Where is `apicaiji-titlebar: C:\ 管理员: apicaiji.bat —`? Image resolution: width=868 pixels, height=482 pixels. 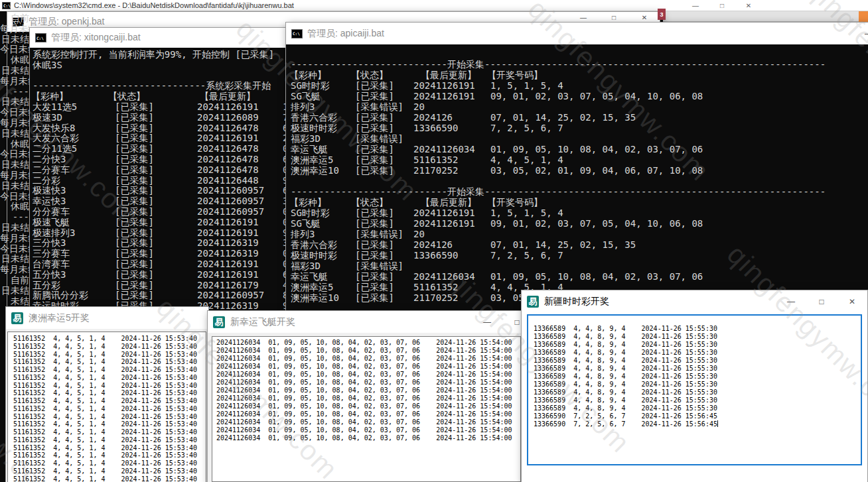 apicaiji-titlebar: C:\ 管理员: apicaiji.bat — is located at coordinates (577, 33).